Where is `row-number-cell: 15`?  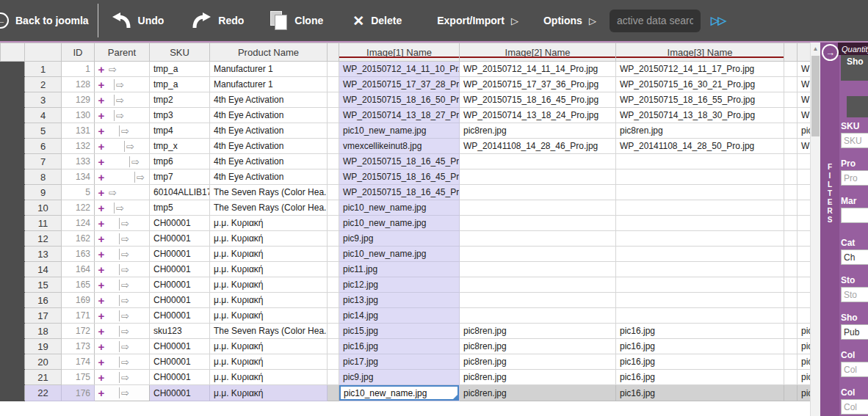
row-number-cell: 15 is located at coordinates (43, 285).